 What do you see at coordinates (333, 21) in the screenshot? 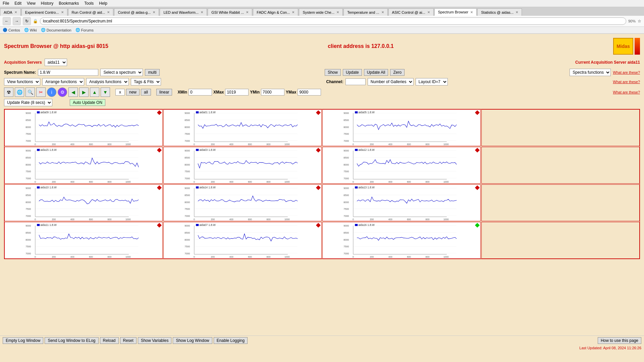
I see `url-input` at bounding box center [333, 21].